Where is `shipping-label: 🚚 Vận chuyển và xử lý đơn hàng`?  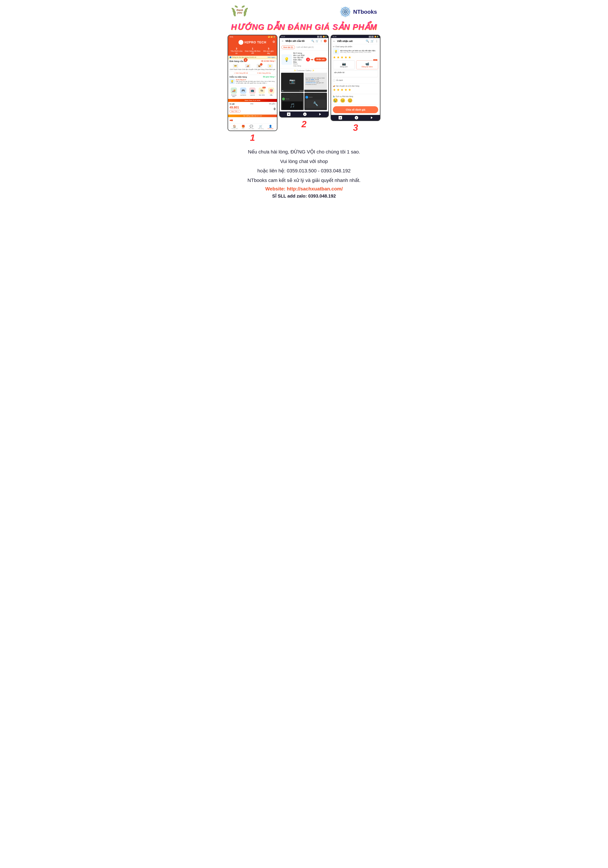
shipping-label: 🚚 Vận chuyển và xử lý đơn hàng is located at coordinates (356, 86).